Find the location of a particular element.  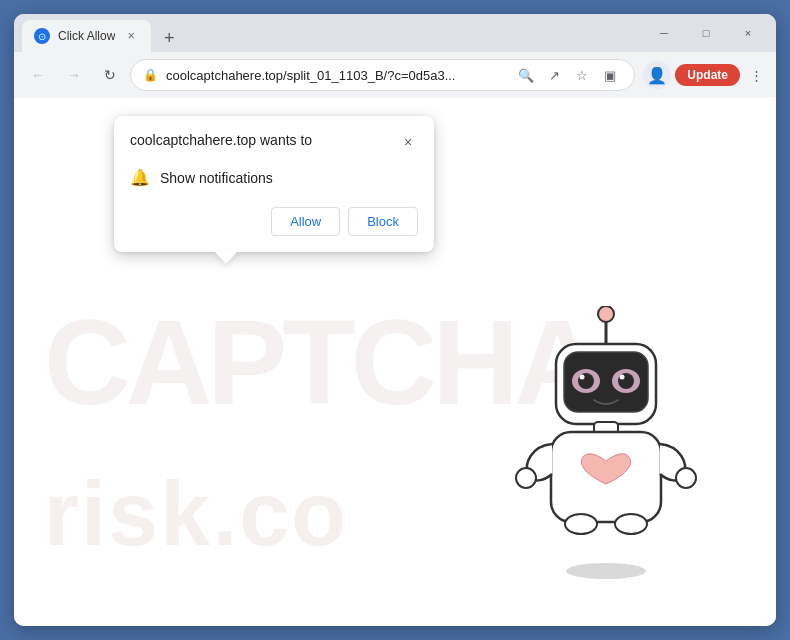

reload-button: ↻ is located at coordinates (110, 75).